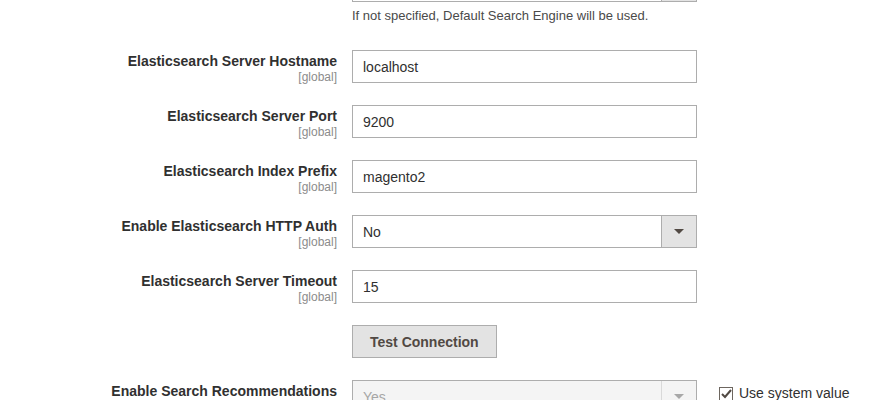 This screenshot has width=877, height=400. I want to click on search-engine-select, so click(524, 1).